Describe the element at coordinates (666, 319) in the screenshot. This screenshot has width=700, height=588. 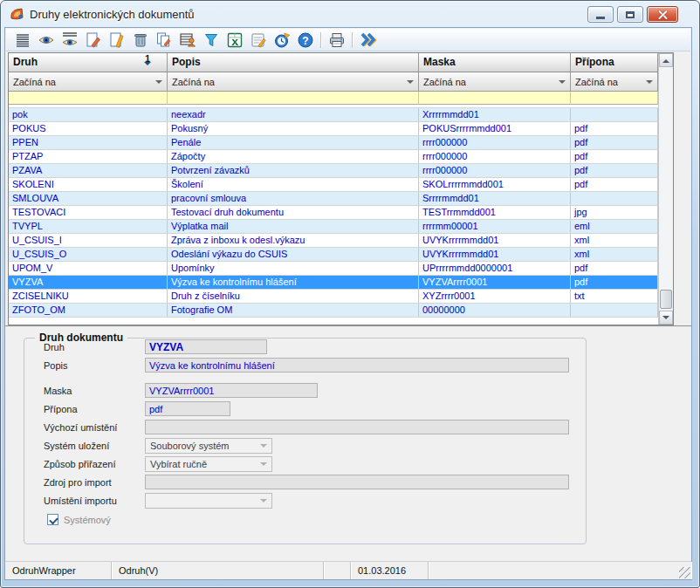
I see `arrow-down-icon` at that location.